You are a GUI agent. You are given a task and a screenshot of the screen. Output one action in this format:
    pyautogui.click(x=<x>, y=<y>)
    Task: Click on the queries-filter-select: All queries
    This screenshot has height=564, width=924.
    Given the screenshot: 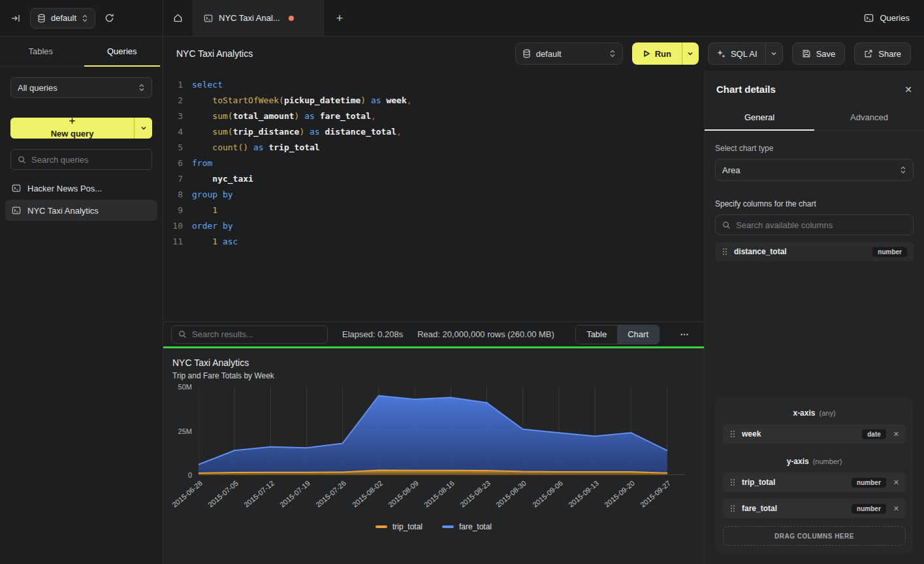 What is the action you would take?
    pyautogui.click(x=81, y=88)
    